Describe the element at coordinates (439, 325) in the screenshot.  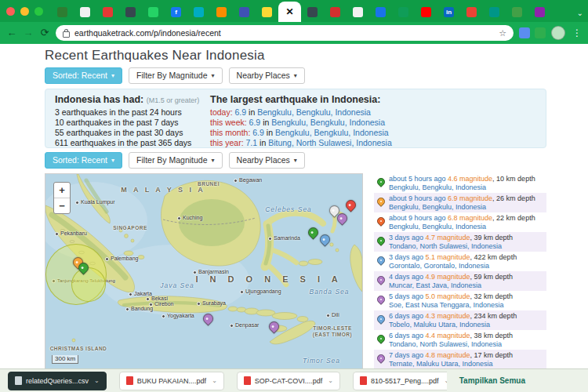
I see `quake-place-link: Tobelo, Maluku Utara, Indonesia` at that location.